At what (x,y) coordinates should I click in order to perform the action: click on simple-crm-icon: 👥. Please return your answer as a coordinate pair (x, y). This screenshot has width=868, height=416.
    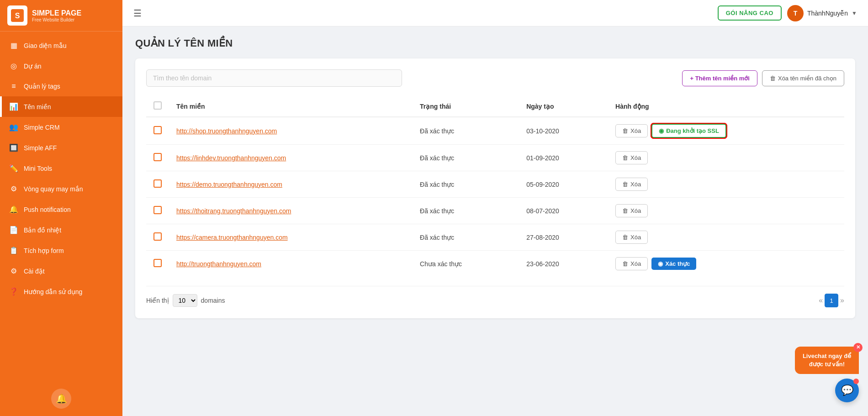
    Looking at the image, I should click on (14, 127).